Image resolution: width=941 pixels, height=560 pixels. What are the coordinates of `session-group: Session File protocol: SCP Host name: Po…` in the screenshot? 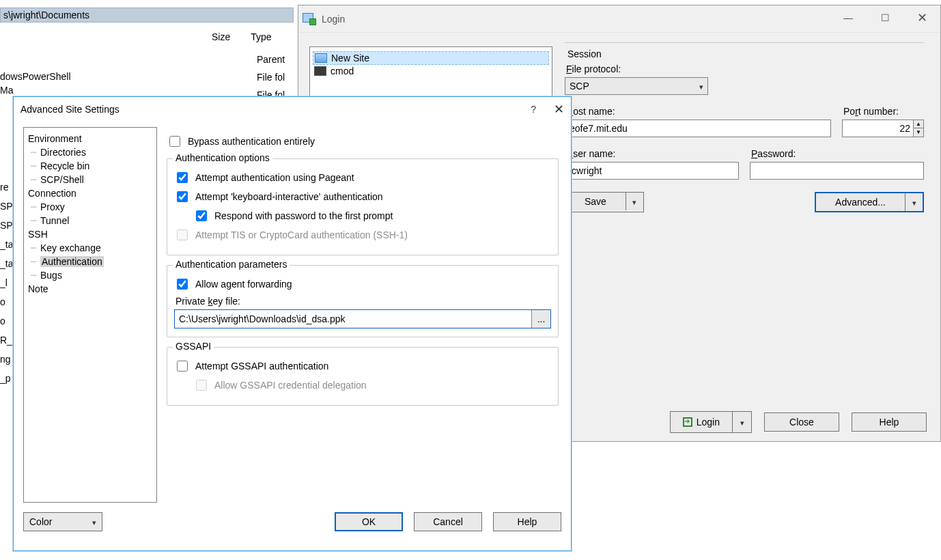 It's located at (744, 130).